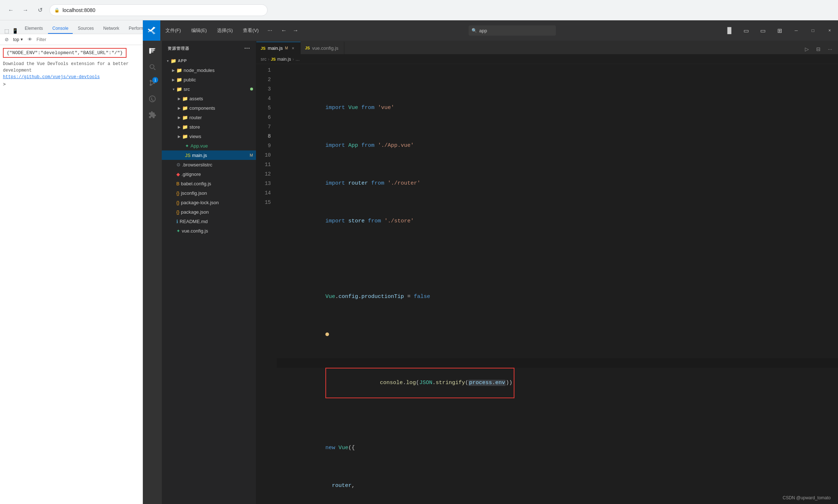  I want to click on tree-item-jsconfig: ▶ {} jsconfig.json, so click(209, 193).